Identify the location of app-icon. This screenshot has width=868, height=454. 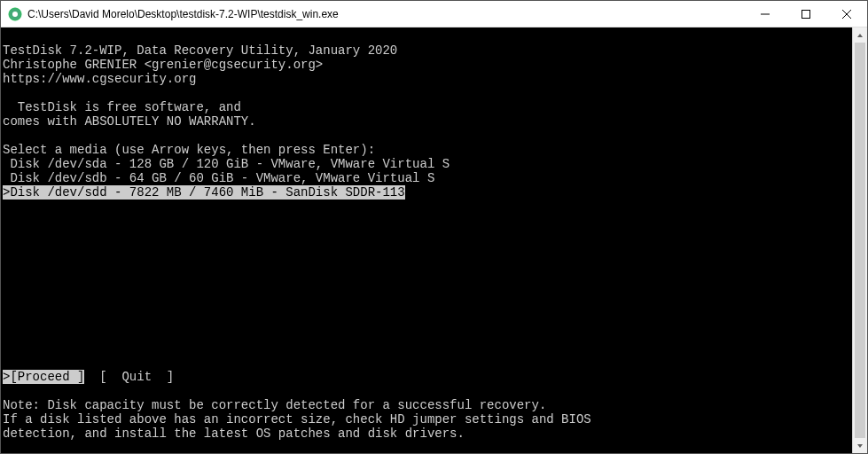
(15, 14).